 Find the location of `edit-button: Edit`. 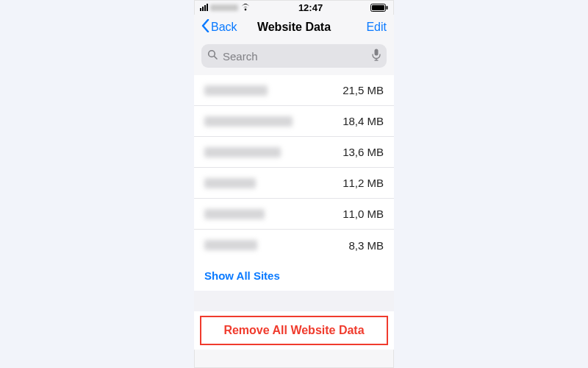

edit-button: Edit is located at coordinates (376, 27).